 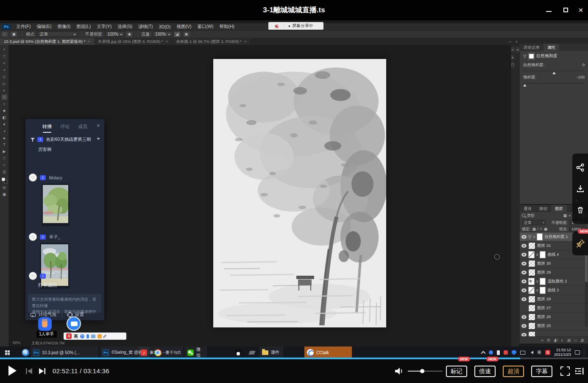 What do you see at coordinates (534, 223) in the screenshot?
I see `layer-blend-select: 正常` at bounding box center [534, 223].